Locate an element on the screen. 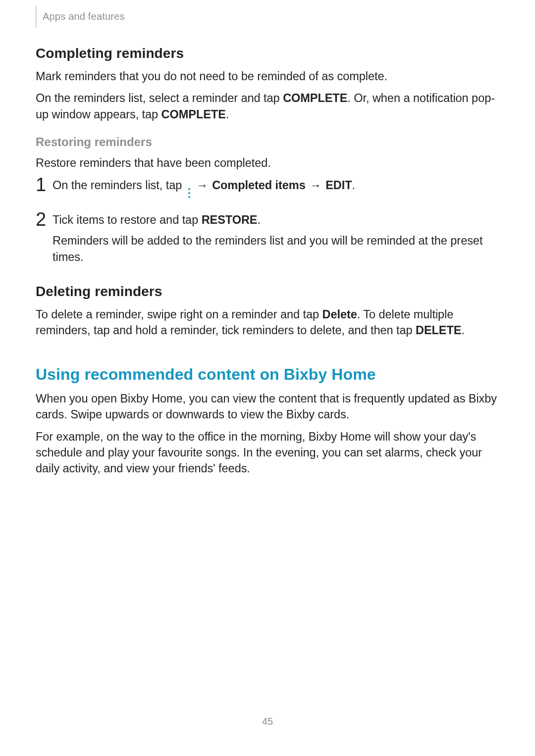 The width and height of the screenshot is (535, 756). label-restore: RESTORE is located at coordinates (230, 220).